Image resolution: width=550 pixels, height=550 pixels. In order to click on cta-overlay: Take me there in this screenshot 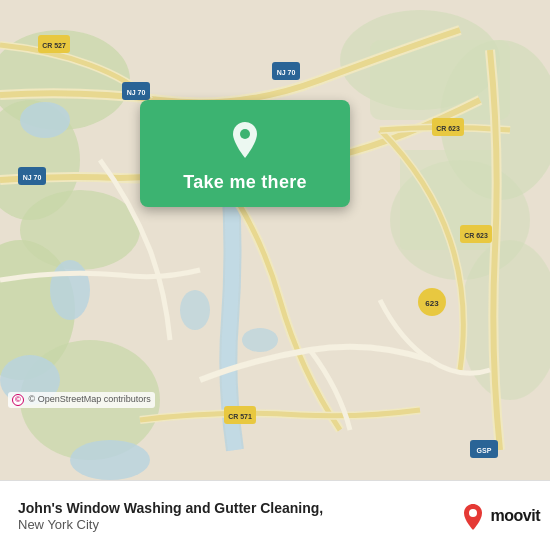, I will do `click(245, 154)`.